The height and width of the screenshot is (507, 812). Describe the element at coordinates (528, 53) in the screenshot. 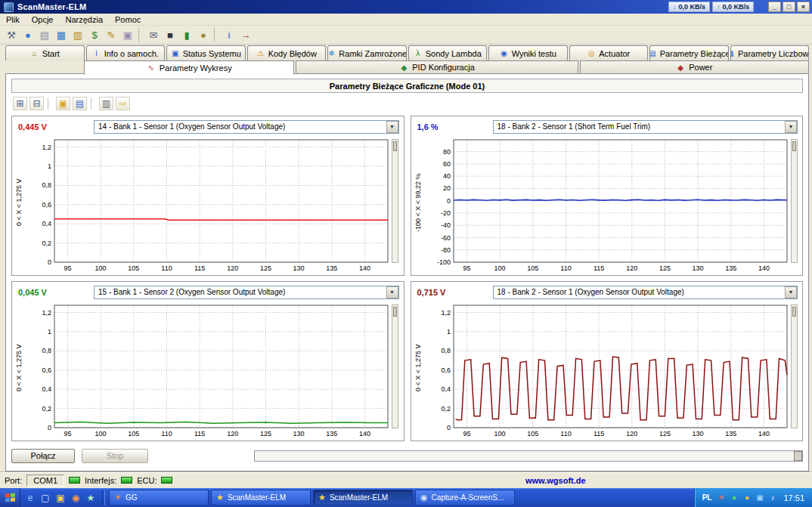

I see `tab-wyniki-testu: ◉ Wyniki testu` at that location.